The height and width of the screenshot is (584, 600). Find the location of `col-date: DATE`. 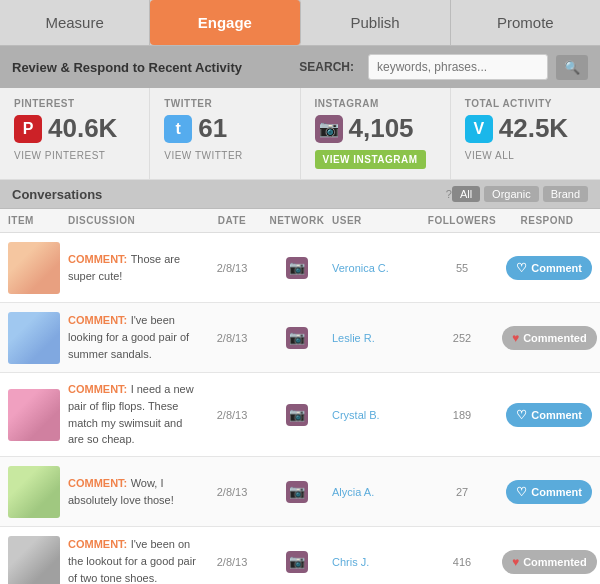

col-date: DATE is located at coordinates (232, 220).